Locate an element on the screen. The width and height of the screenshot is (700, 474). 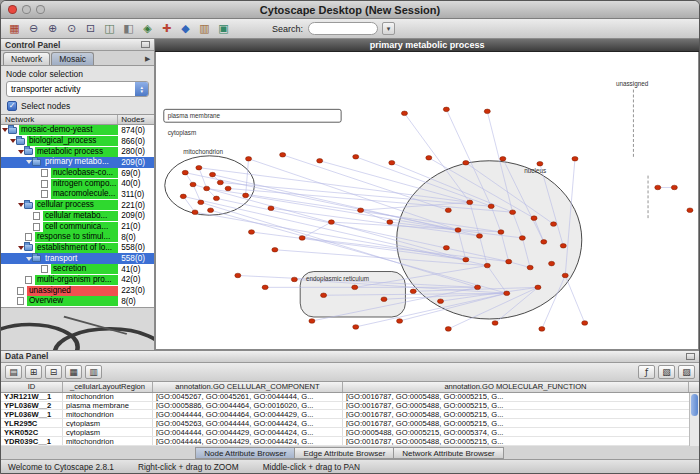
formula-builder-icon: ƒ is located at coordinates (646, 372).